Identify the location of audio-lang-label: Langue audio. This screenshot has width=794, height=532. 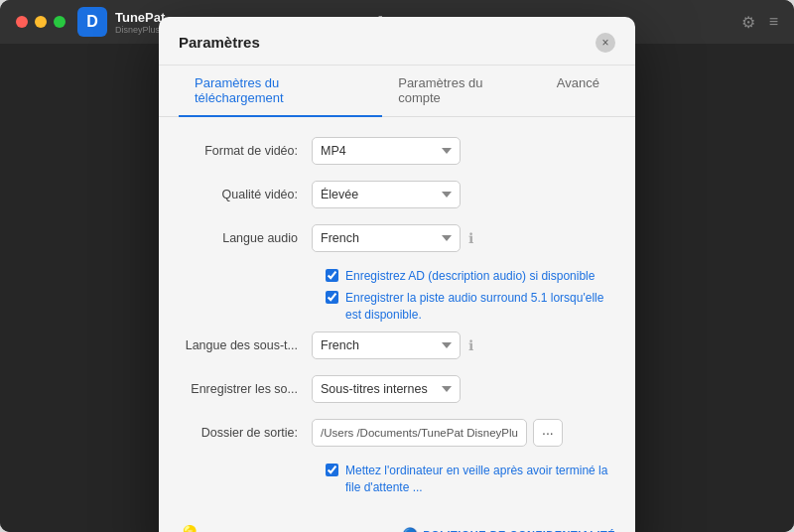
(247, 238).